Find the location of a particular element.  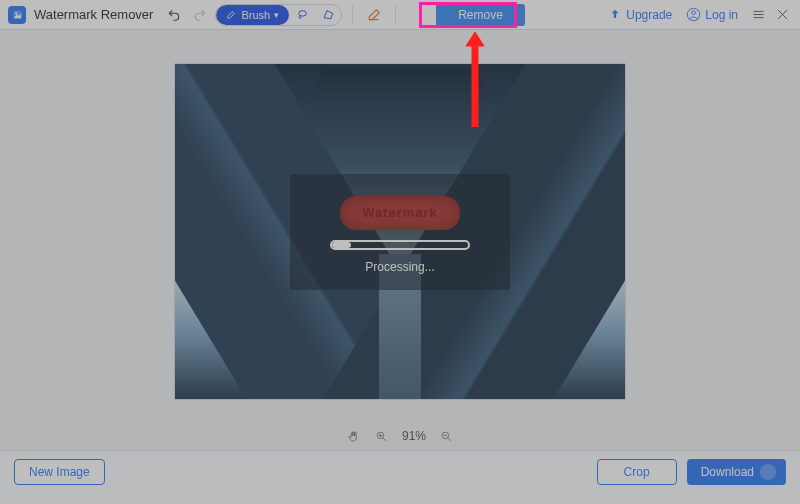

processing-overlay: Watermark Processing... is located at coordinates (400, 232).